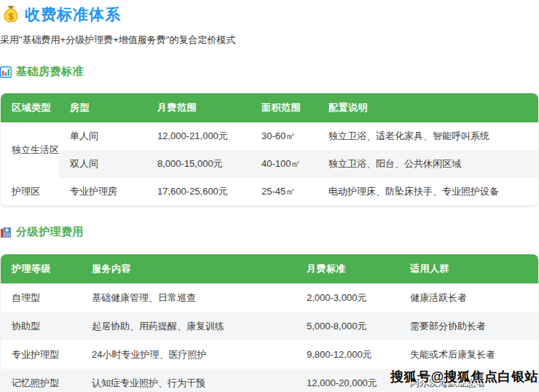  What do you see at coordinates (41, 380) in the screenshot?
I see `table-cell: 记忆照护型` at bounding box center [41, 380].